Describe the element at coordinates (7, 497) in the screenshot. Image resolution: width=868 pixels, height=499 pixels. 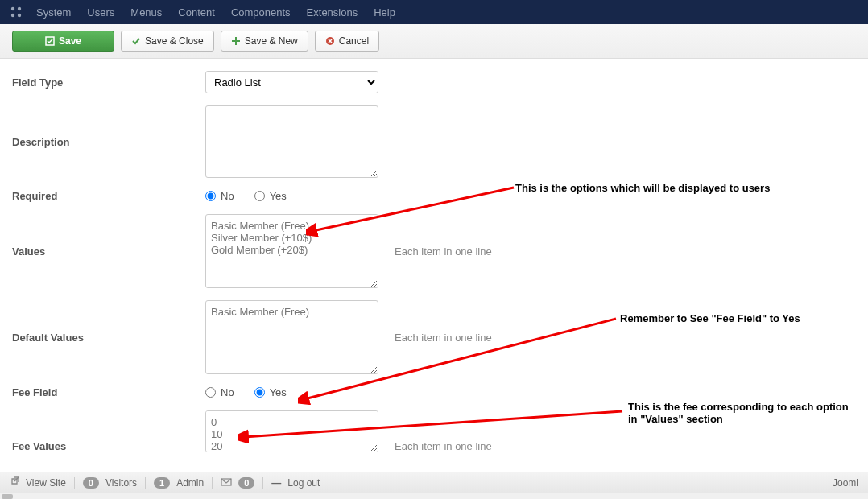
I see `scrollbar-thumb` at that location.